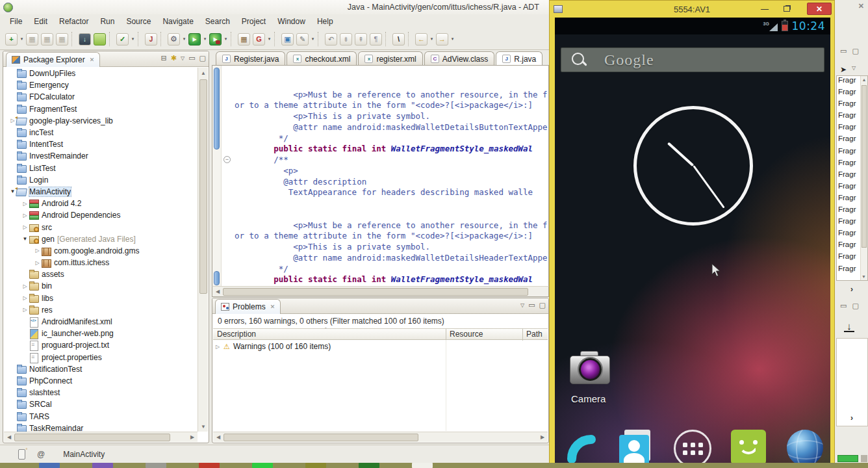 The height and width of the screenshot is (468, 868). What do you see at coordinates (346, 39) in the screenshot?
I see `next-annotation-icon` at bounding box center [346, 39].